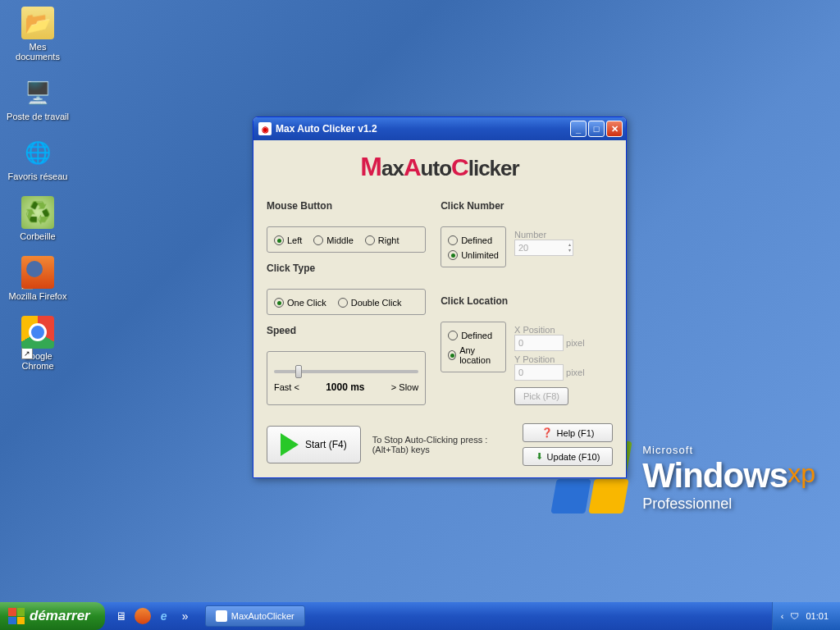 The height and width of the screenshot is (630, 840). I want to click on click-type-heading: Click Type, so click(346, 268).